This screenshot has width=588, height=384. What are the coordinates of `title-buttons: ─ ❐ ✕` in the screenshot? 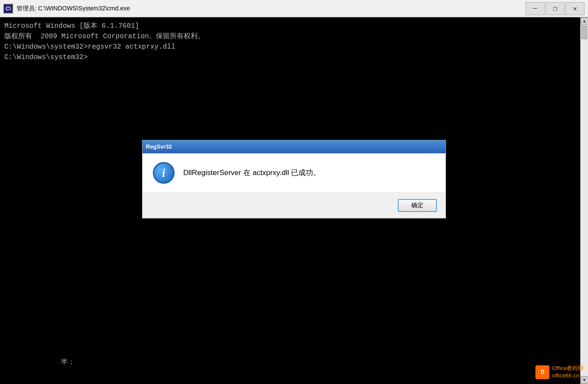 It's located at (555, 9).